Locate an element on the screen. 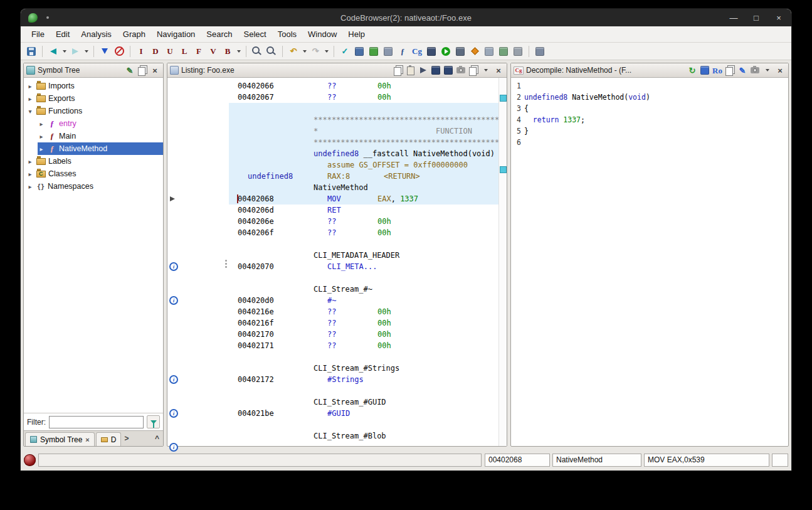 Image resolution: width=812 pixels, height=510 pixels. decompile-line: 6 is located at coordinates (650, 142).